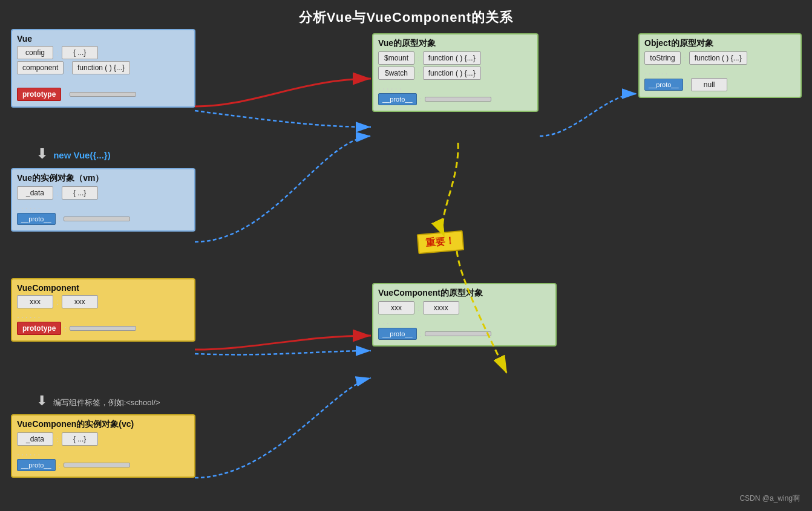 Image resolution: width=812 pixels, height=511 pixels. What do you see at coordinates (65, 94) in the screenshot?
I see `colon3: :` at bounding box center [65, 94].